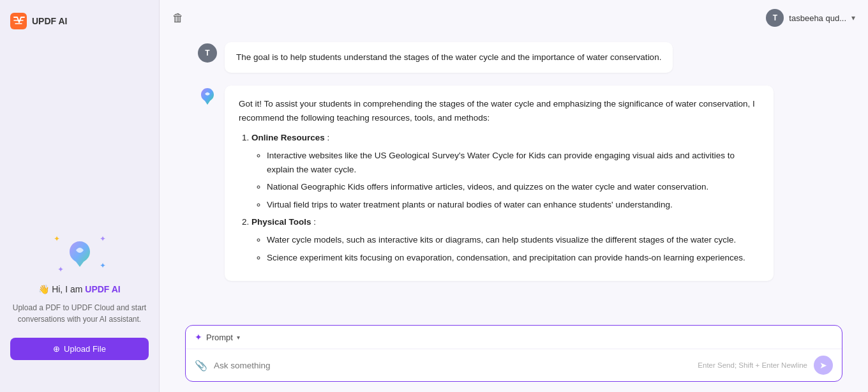  What do you see at coordinates (514, 18) in the screenshot?
I see `topbar: 🗑 T tasbeeha qud... ▾` at bounding box center [514, 18].